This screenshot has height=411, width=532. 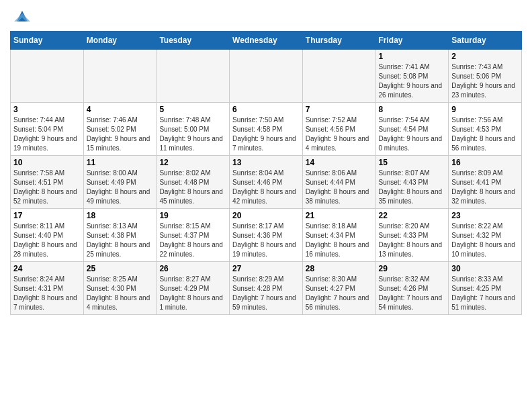 What do you see at coordinates (266, 129) in the screenshot?
I see `calendar-cell: 6Sunrise: 7:50 AM Sunset: 4:58 PM Daylig…` at bounding box center [266, 129].